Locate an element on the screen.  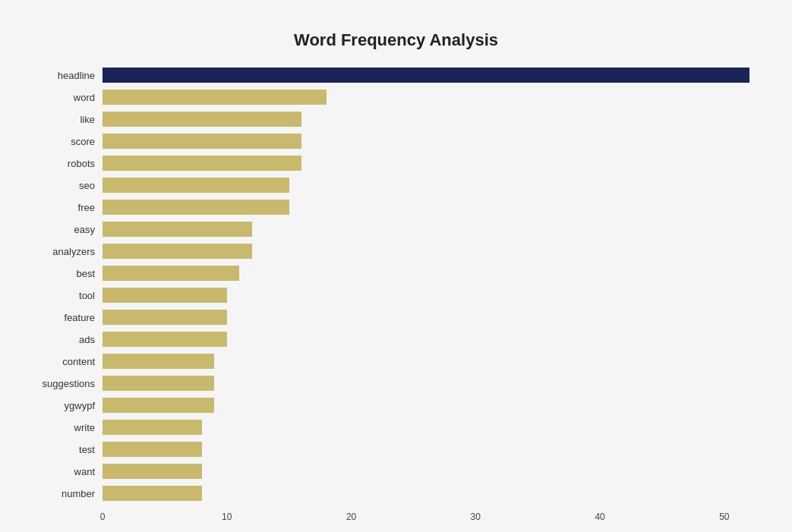
bar-label: easy is located at coordinates (67, 229).